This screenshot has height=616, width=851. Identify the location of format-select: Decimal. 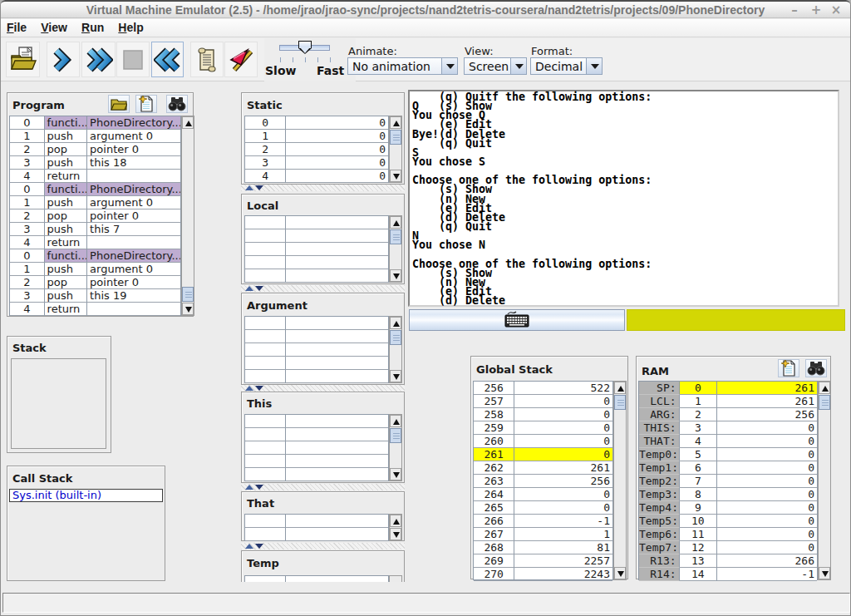
(567, 67).